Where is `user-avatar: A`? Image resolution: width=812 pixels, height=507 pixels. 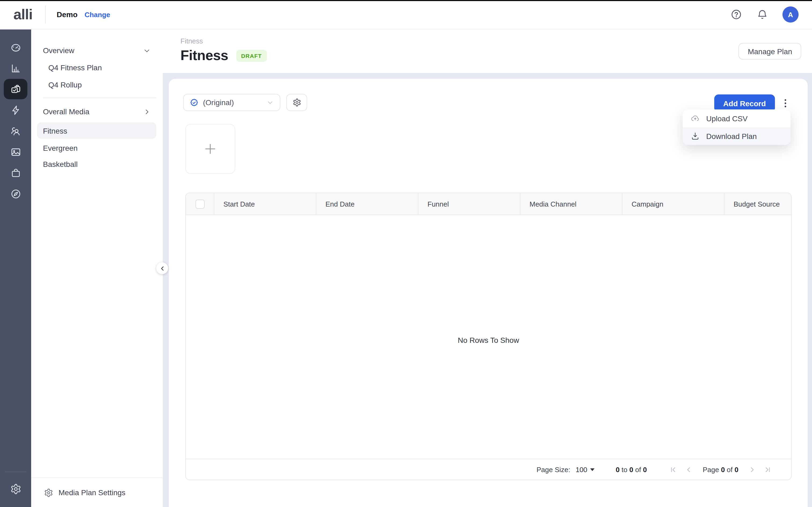
user-avatar: A is located at coordinates (791, 14).